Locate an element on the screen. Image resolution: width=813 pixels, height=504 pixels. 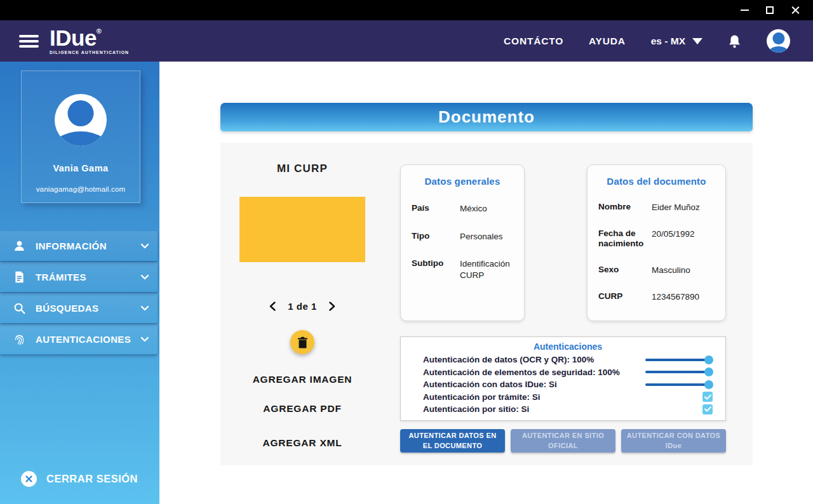
person-icon is located at coordinates (19, 246).